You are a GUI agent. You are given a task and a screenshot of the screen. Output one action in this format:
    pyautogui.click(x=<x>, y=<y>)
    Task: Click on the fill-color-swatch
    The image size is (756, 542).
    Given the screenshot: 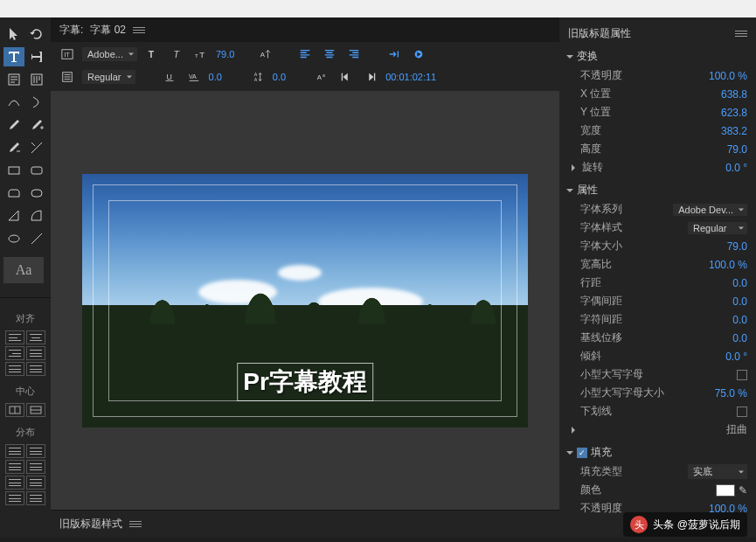 What is the action you would take?
    pyautogui.click(x=725, y=490)
    